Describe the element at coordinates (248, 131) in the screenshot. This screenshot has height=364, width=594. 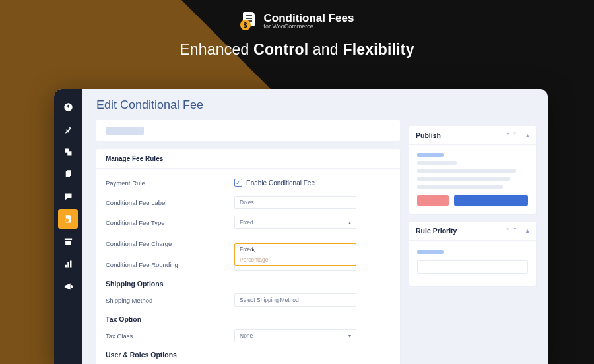
I see `title-input-panel` at that location.